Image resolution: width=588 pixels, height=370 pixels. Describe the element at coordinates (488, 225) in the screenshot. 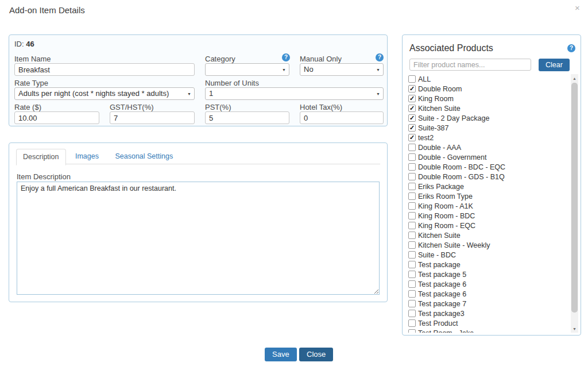

I see `product-list-item: King Room - EQC` at that location.